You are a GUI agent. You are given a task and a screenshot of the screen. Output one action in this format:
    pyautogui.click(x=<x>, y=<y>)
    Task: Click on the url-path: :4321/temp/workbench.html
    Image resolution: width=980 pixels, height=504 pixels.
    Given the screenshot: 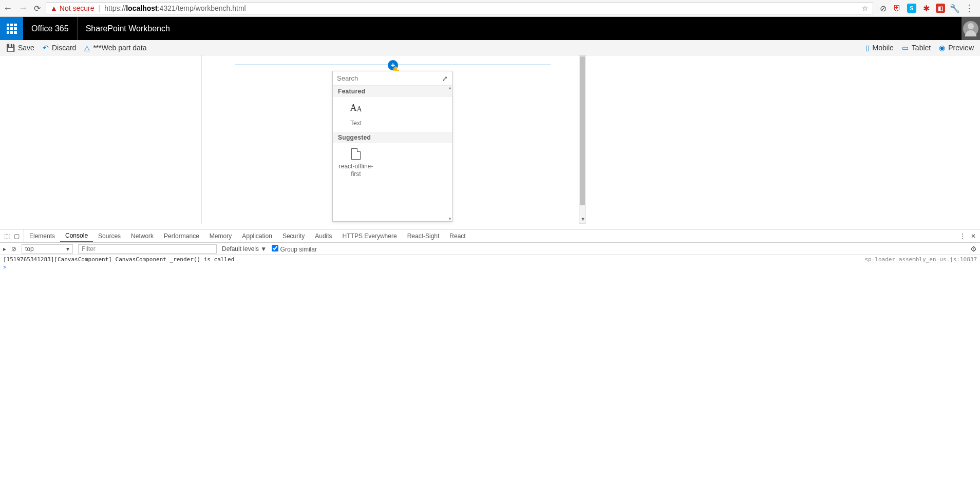 What is the action you would take?
    pyautogui.click(x=202, y=8)
    